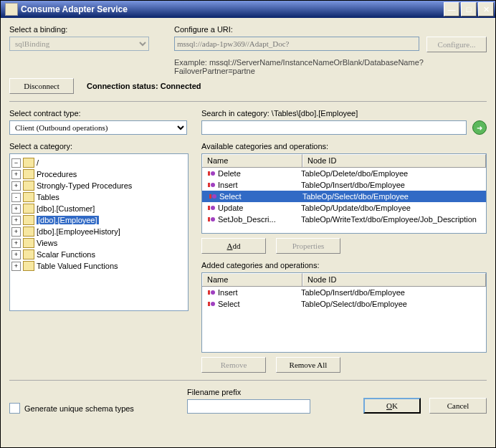 The width and height of the screenshot is (496, 448). Describe the element at coordinates (457, 44) in the screenshot. I see `configure-button: Configure...` at that location.